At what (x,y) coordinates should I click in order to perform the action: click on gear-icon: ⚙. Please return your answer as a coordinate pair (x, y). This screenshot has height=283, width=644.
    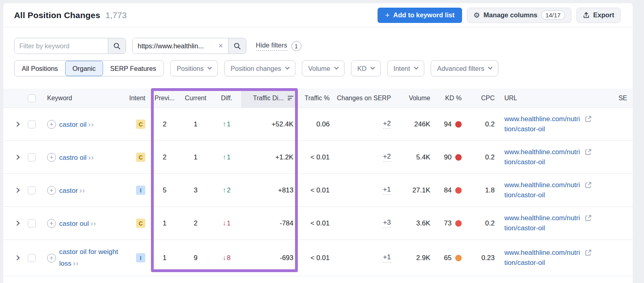
    Looking at the image, I should click on (477, 15).